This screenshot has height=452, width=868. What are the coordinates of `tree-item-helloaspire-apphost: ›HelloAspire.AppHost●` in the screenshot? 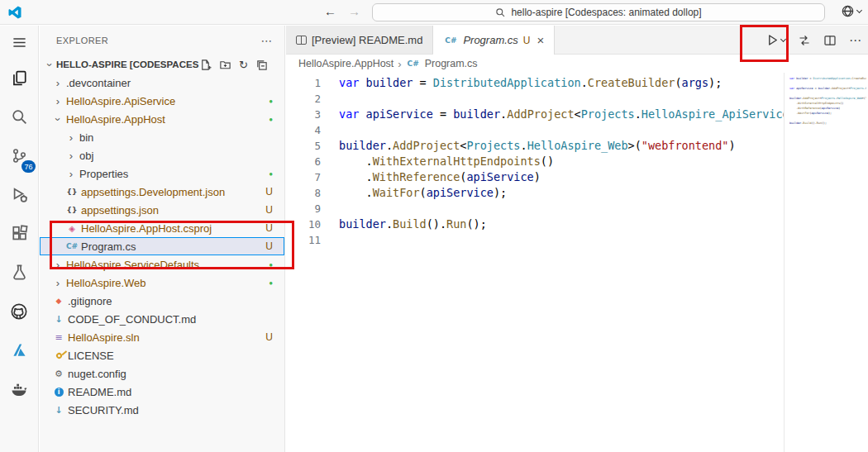 It's located at (162, 119).